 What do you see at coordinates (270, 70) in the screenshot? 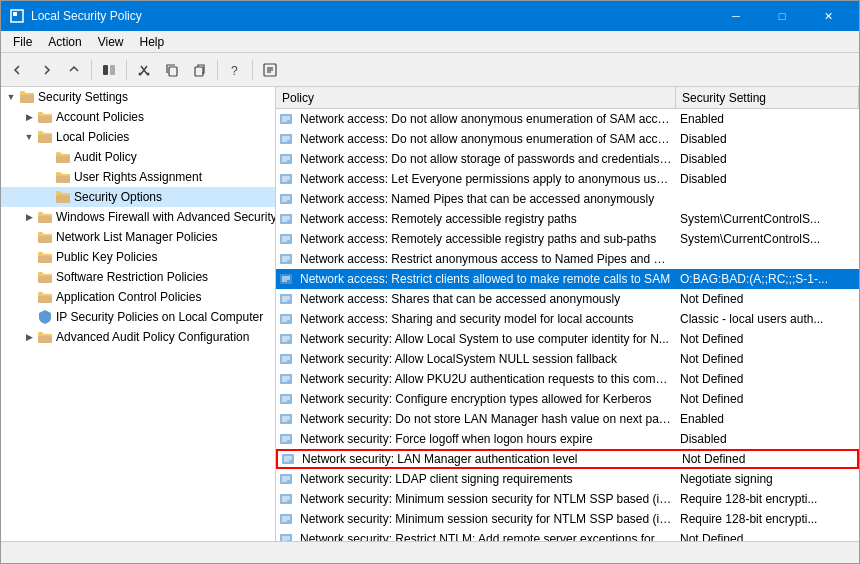
I see `export-button` at bounding box center [270, 70].